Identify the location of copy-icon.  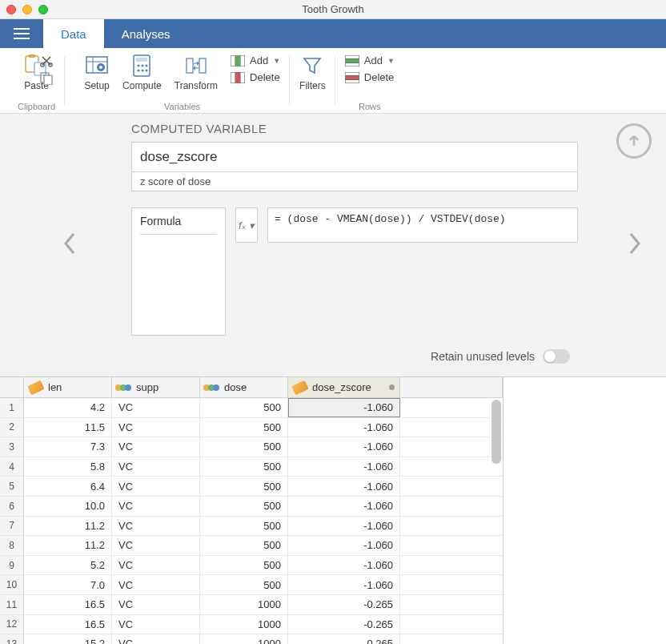
(46, 80).